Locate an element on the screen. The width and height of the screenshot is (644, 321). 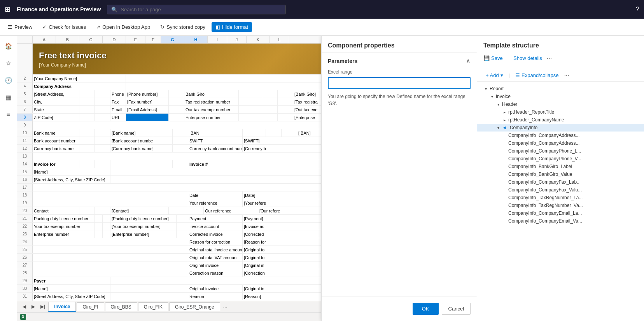
history-icon: 🕐 is located at coordinates (9, 80).